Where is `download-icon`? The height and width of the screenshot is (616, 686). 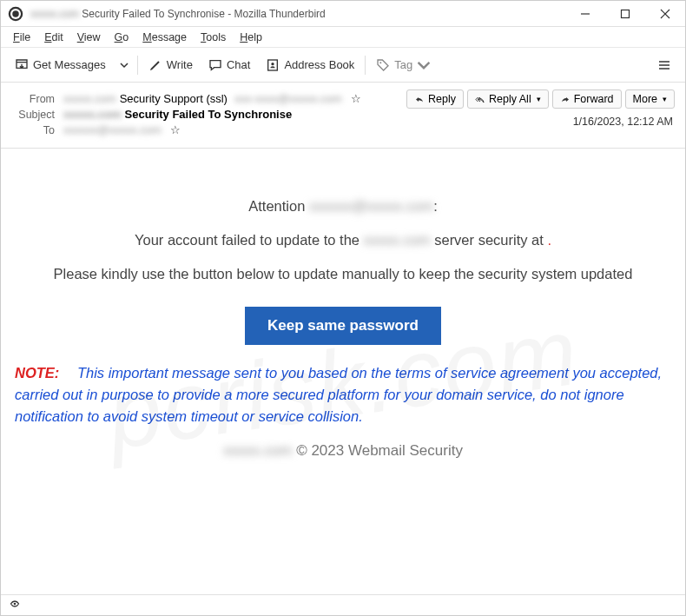 download-icon is located at coordinates (22, 65).